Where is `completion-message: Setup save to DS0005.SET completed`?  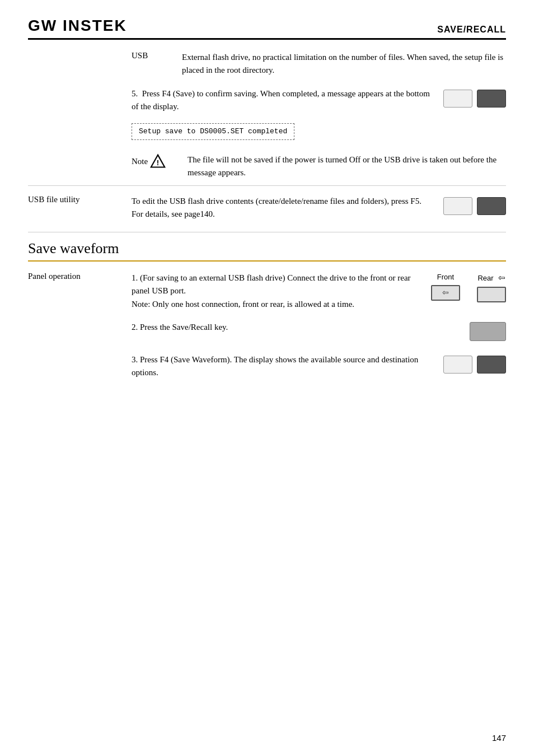
completion-message: Setup save to DS0005.SET completed is located at coordinates (213, 132).